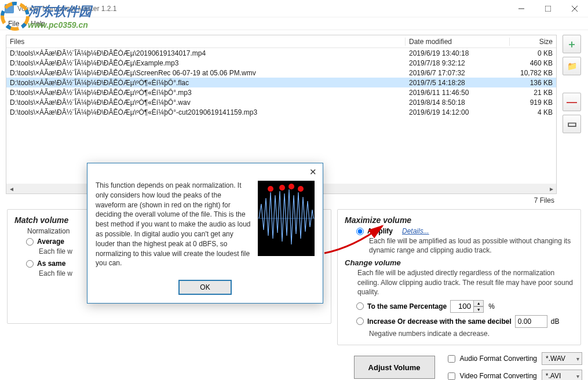  I want to click on cell-date: 2019/6/19 14:12:00, so click(458, 112).